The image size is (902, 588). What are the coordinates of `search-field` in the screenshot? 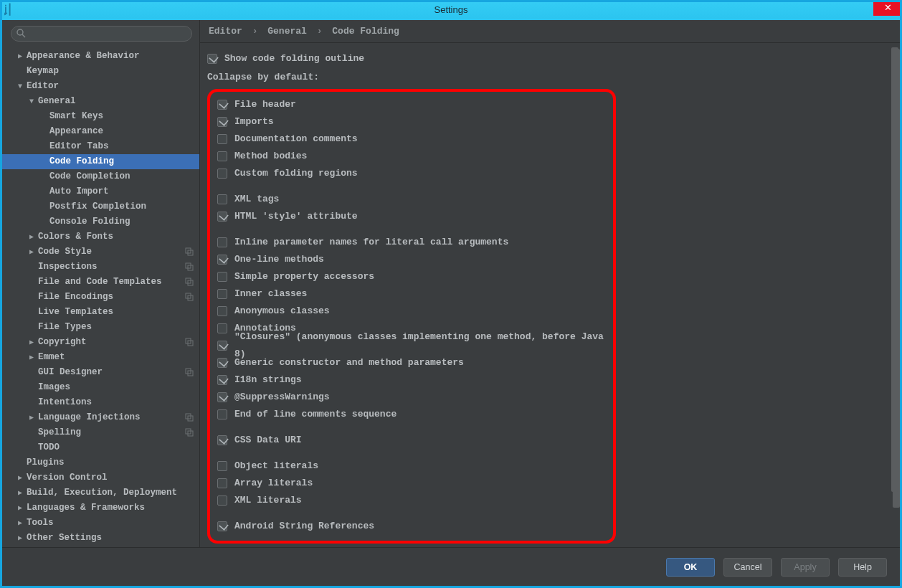 It's located at (102, 34).